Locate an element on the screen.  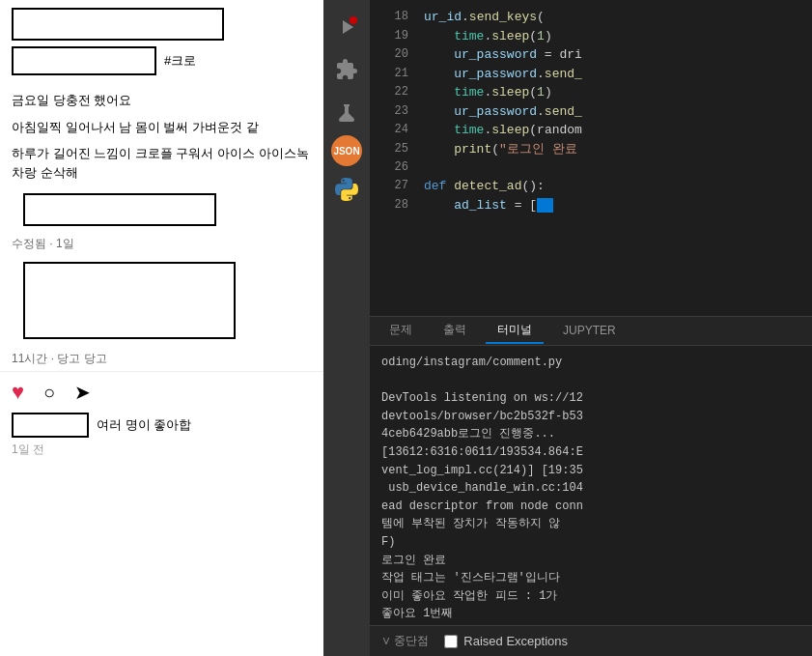
line-content-20: ur_password = dri is located at coordinates (614, 55).